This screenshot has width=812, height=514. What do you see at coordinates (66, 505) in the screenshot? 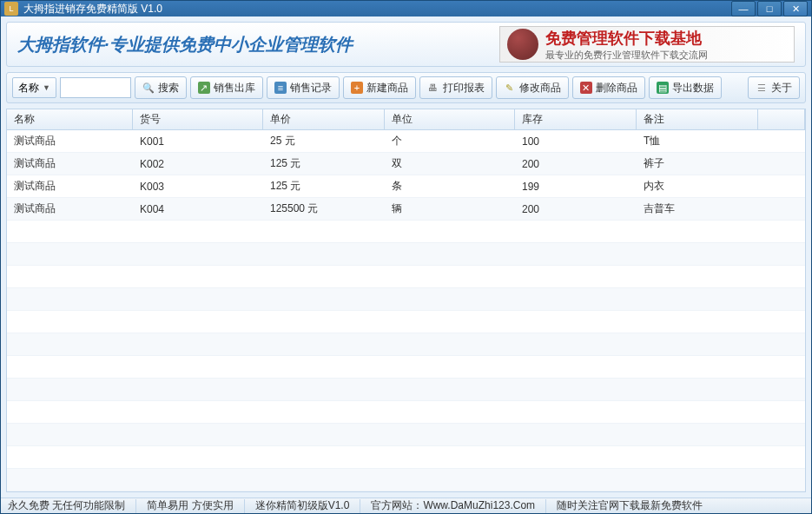
I see `status-1: 永久免费 无任何功能限制` at bounding box center [66, 505].